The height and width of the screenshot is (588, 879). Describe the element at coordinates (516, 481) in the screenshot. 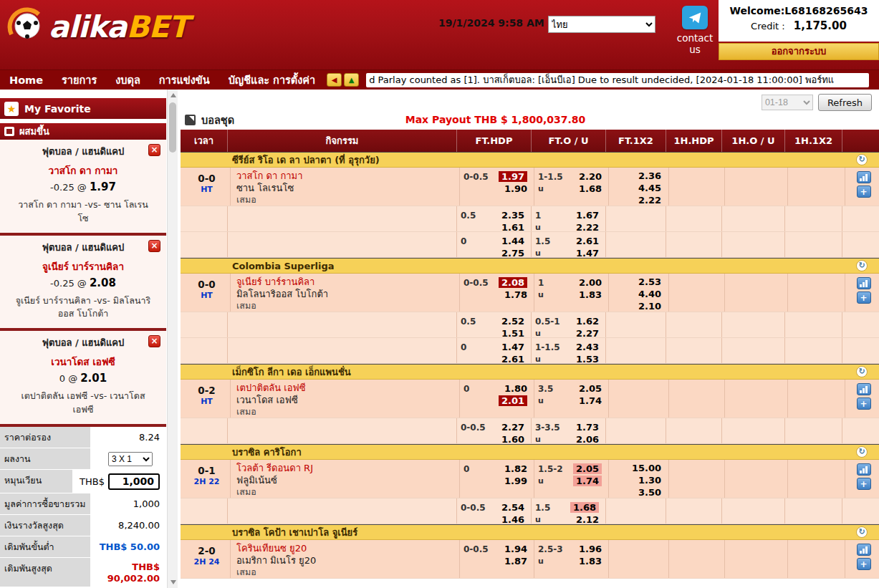

I see `odds-value: 1.99` at that location.